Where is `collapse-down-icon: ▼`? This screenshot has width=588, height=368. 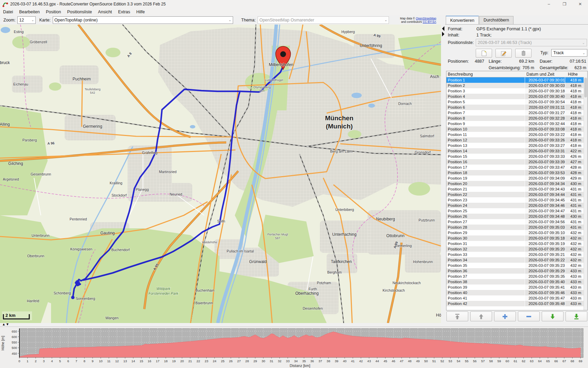 collapse-down-icon: ▼ is located at coordinates (7, 324).